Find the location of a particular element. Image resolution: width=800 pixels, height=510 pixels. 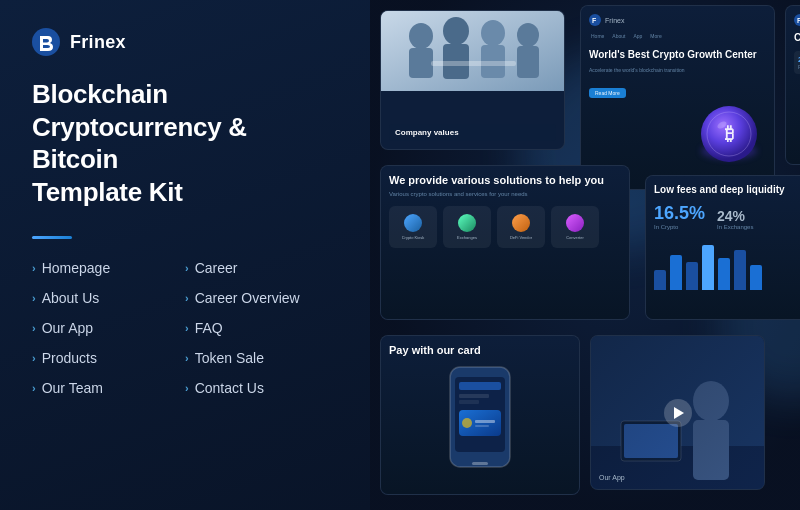

nav-label: Career is located at coordinates (216, 268).